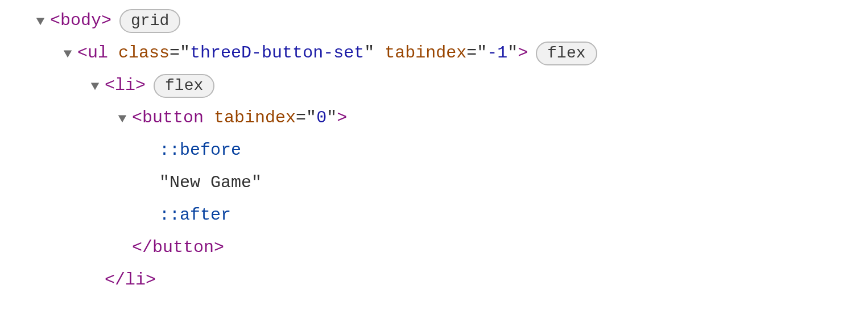  I want to click on tag-open: <button tabindex="0">, so click(239, 118).